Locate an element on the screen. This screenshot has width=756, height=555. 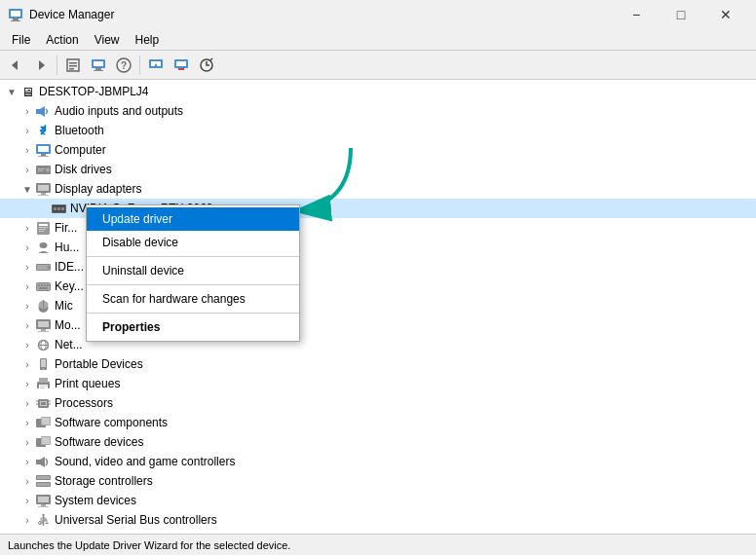
sound-toggle: › is located at coordinates (27, 462).